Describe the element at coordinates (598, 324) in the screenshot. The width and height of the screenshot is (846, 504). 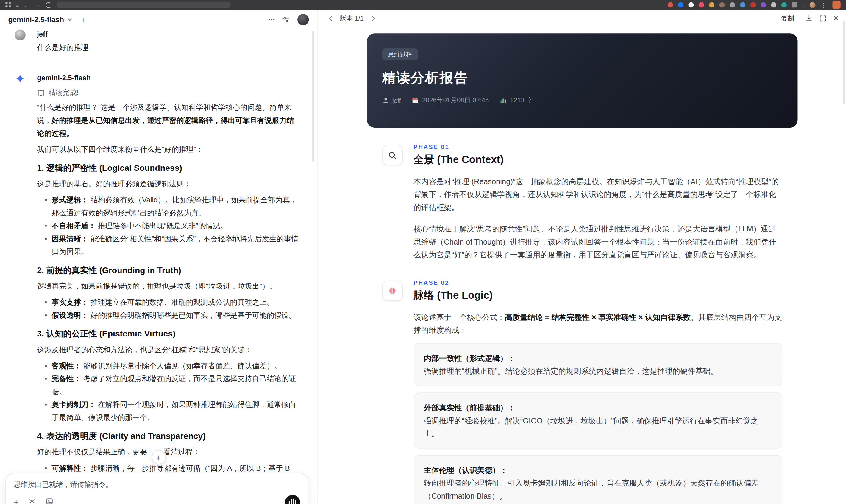
I see `paragraph: 该论述基于一个核心公式：高质量结论 = 结构完整性 × 事实准确性 × 认知自律…` at that location.